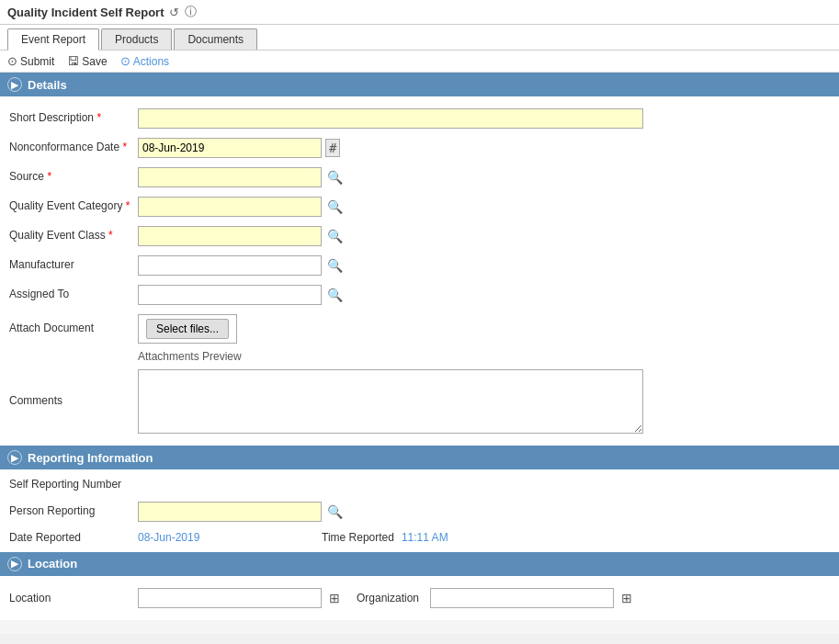 Image resolution: width=839 pixels, height=644 pixels. What do you see at coordinates (85, 13) in the screenshot?
I see `app-title: Quality Incident Self Report` at bounding box center [85, 13].